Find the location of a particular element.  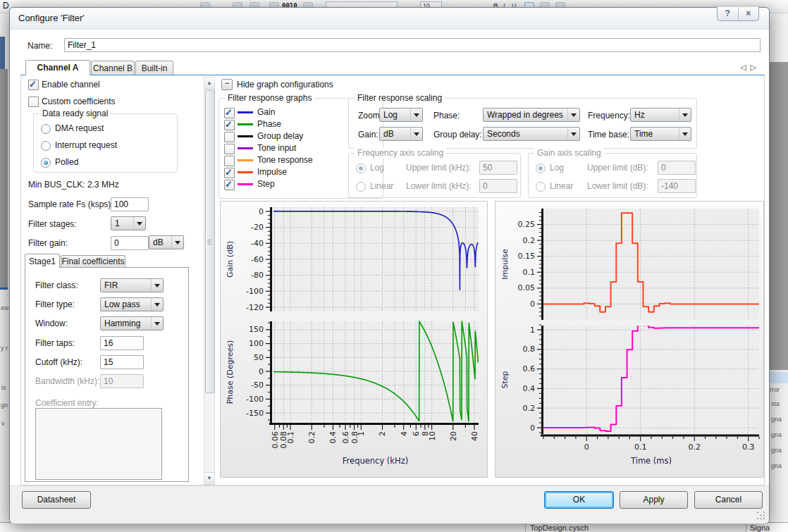

gain-graph-checkbox is located at coordinates (230, 113).